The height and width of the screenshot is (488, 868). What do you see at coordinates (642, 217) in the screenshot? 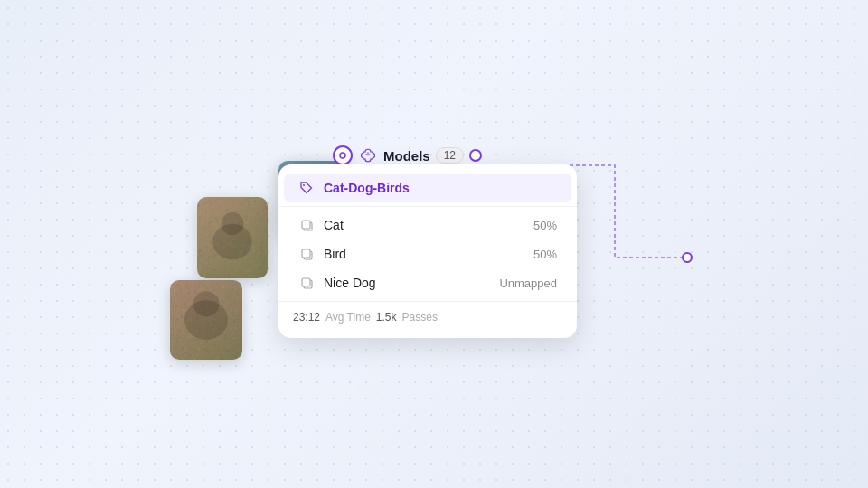
I see `connector-line` at bounding box center [642, 217].